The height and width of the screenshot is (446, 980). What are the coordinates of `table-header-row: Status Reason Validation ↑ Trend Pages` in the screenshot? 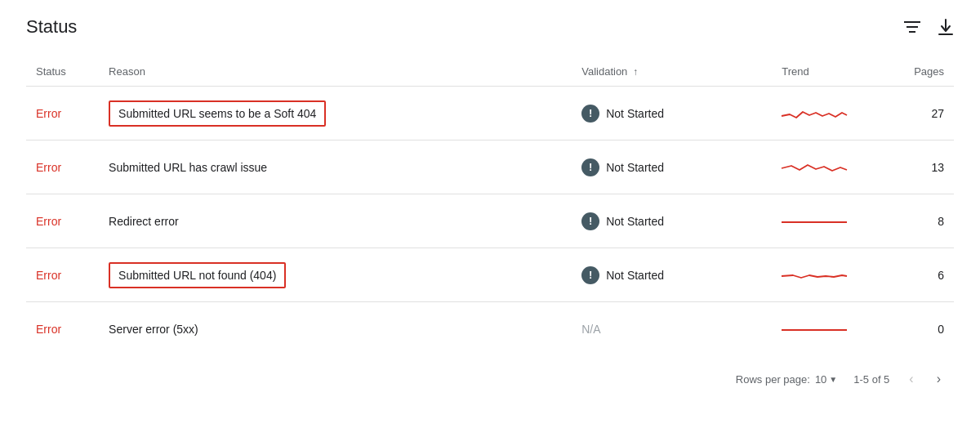 It's located at (490, 72).